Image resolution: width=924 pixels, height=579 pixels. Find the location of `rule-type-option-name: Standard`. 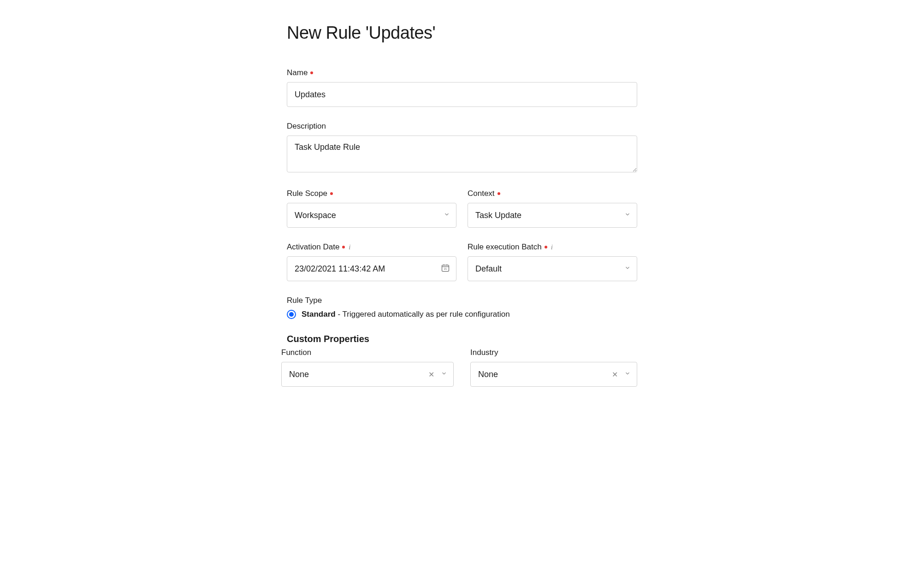

rule-type-option-name: Standard is located at coordinates (319, 314).